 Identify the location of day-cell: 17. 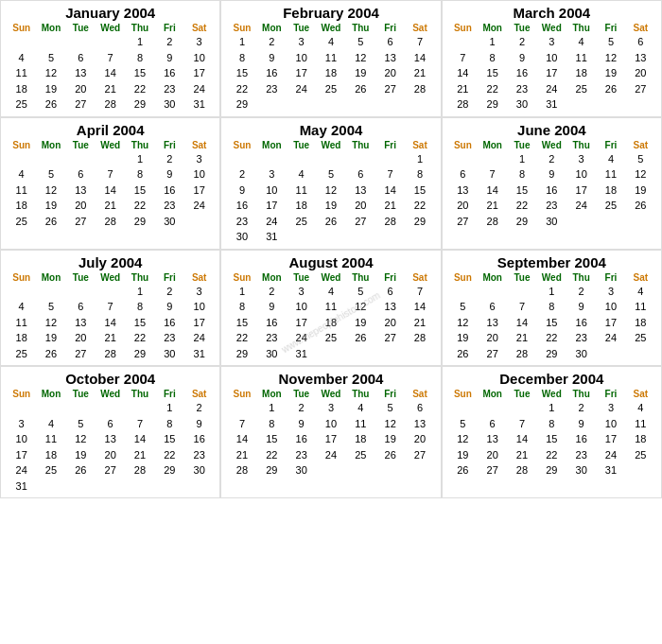
(199, 191).